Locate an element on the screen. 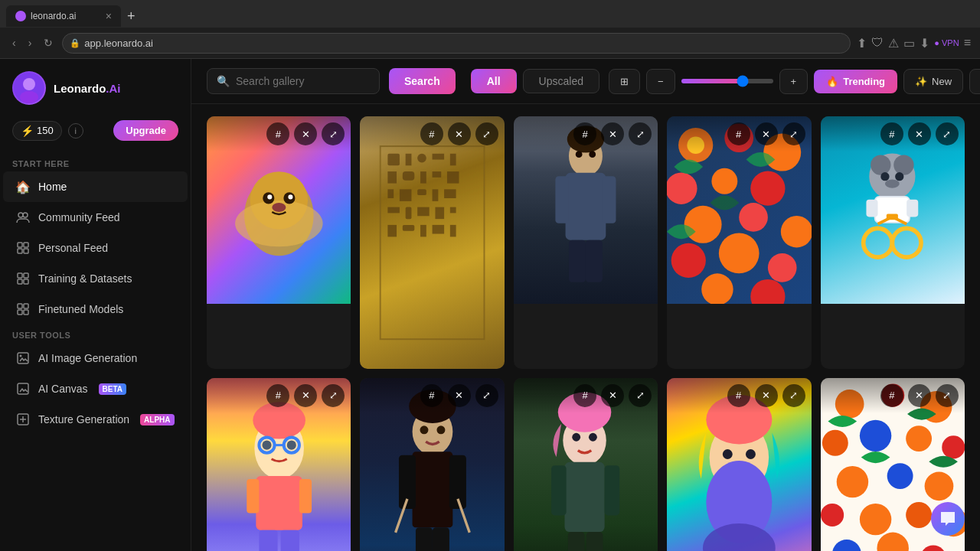 This screenshot has width=980, height=551. forward-button: › is located at coordinates (31, 43).